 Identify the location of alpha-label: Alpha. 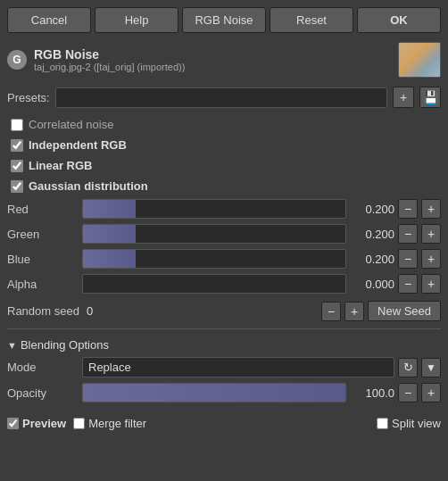
(43, 284).